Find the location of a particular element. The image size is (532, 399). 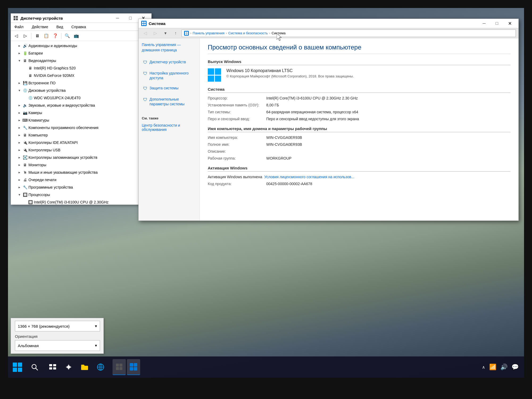

computer-name-row: Имя компьютера: WIN-CVGGA0ER93B is located at coordinates (359, 138).